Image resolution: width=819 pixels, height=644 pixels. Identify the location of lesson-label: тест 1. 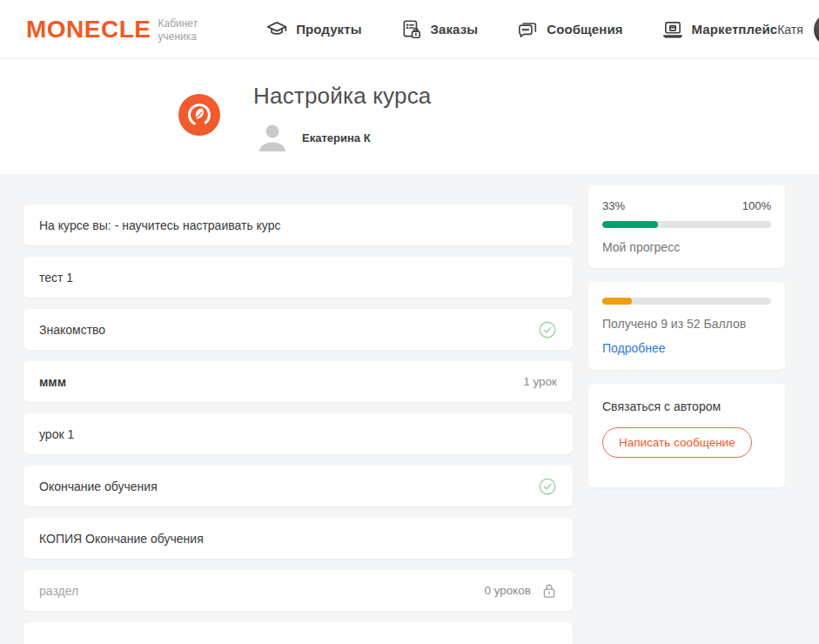
(56, 278).